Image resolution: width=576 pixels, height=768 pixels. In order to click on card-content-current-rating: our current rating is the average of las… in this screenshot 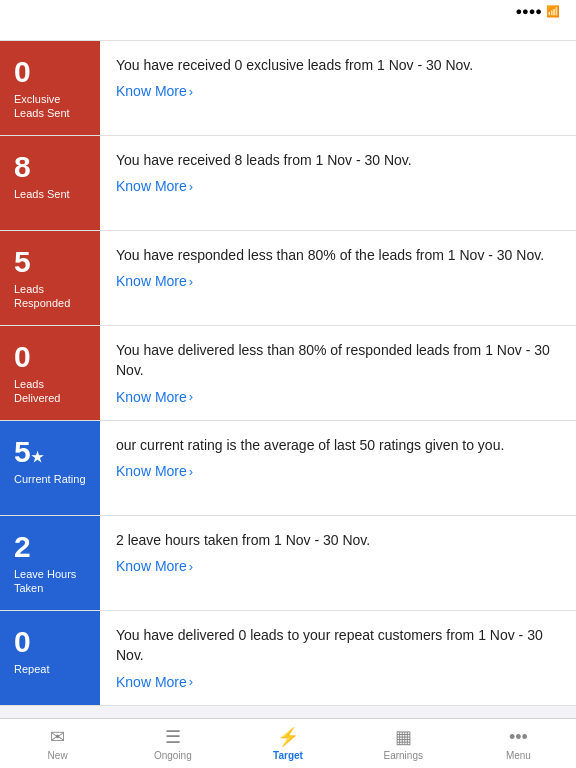, I will do `click(338, 468)`.